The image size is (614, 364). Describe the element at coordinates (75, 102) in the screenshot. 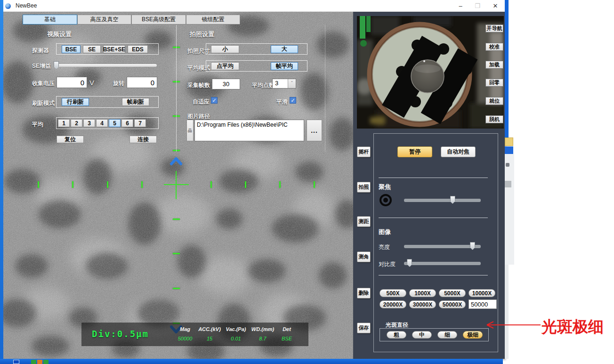

I see `refresh-line-button: 行刷新` at that location.